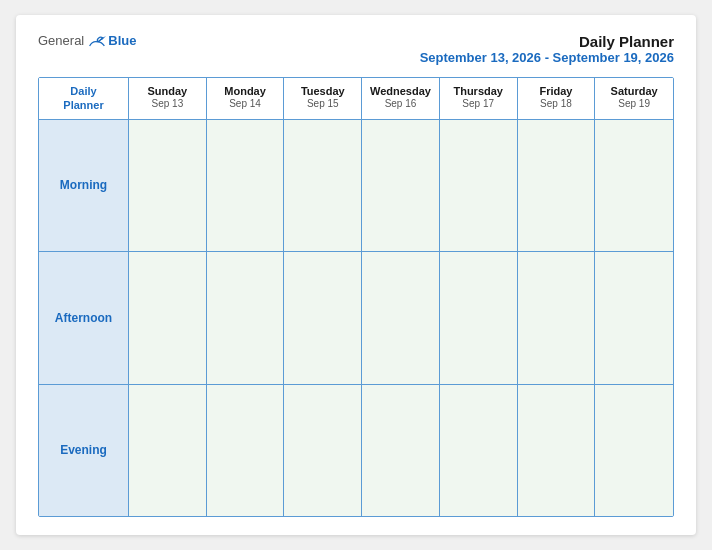 This screenshot has height=550, width=712. I want to click on row-label-afternoon: Afternoon, so click(84, 318).